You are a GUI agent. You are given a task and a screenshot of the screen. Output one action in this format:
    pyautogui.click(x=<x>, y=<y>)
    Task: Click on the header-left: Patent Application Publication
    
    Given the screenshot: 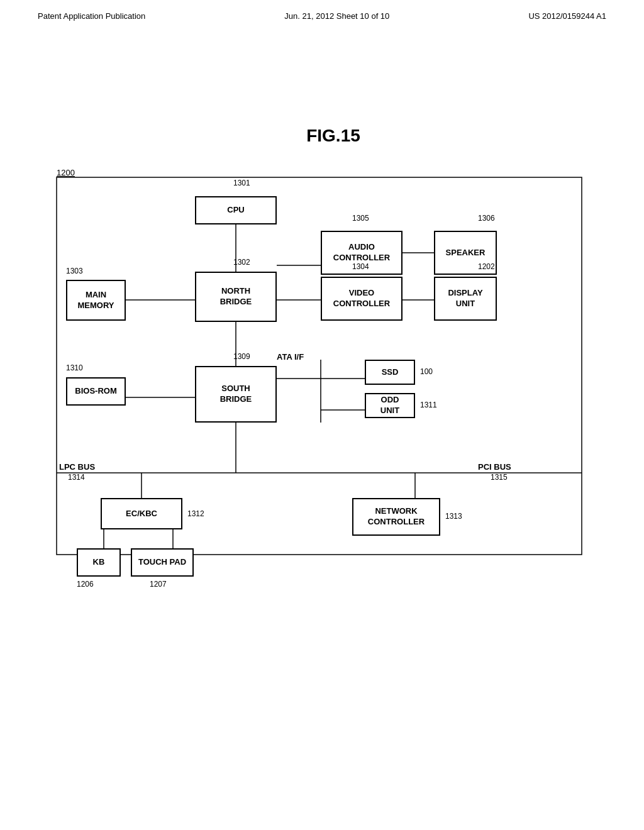 What is the action you would take?
    pyautogui.click(x=92, y=16)
    